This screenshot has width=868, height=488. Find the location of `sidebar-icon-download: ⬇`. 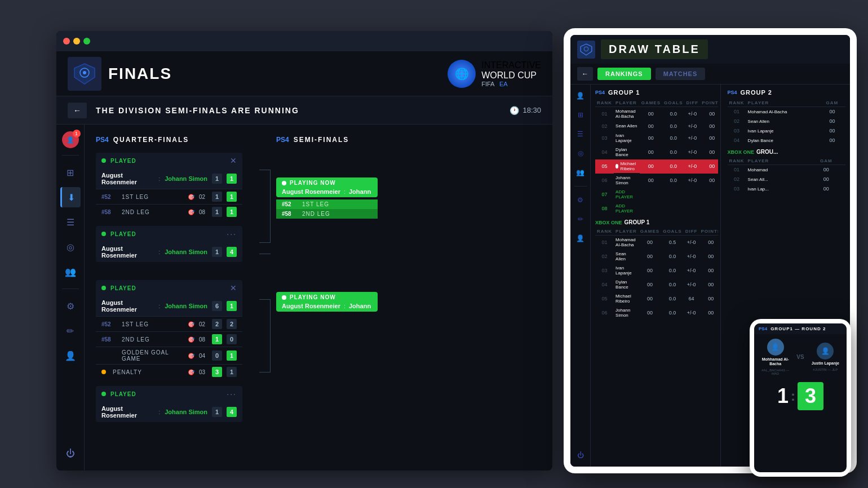

sidebar-icon-download: ⬇ is located at coordinates (70, 197).